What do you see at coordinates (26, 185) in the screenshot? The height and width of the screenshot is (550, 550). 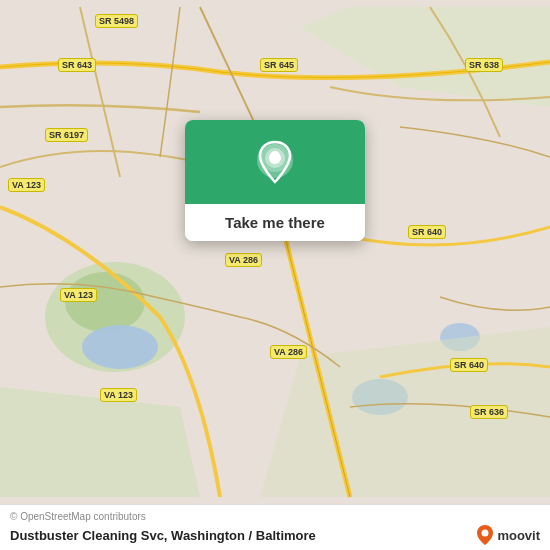 I see `road-label-va123-left: VA 123` at bounding box center [26, 185].